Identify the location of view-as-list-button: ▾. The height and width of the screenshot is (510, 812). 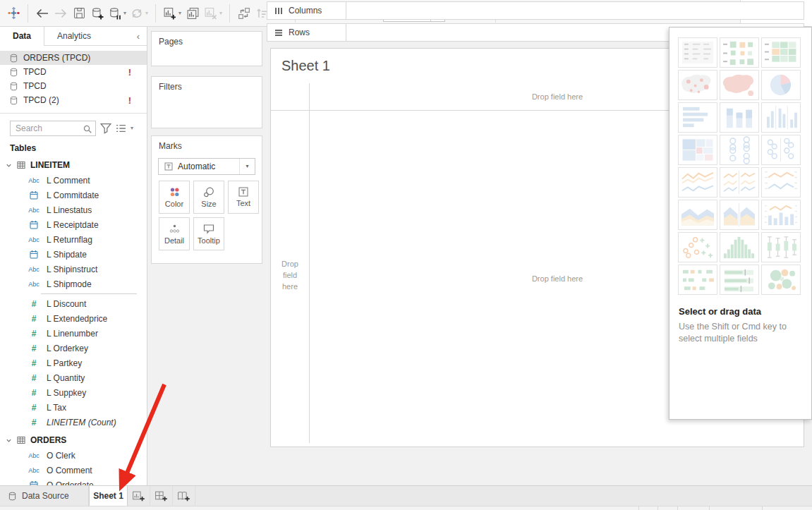
(124, 128).